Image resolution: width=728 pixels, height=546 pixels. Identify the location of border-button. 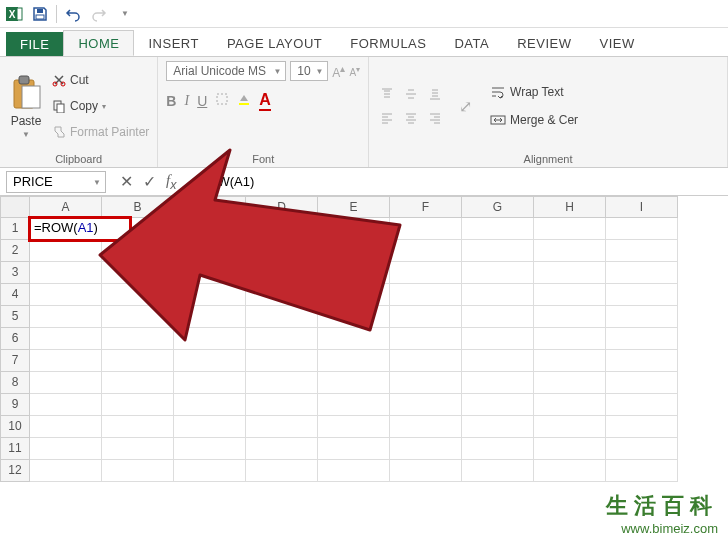
(222, 101).